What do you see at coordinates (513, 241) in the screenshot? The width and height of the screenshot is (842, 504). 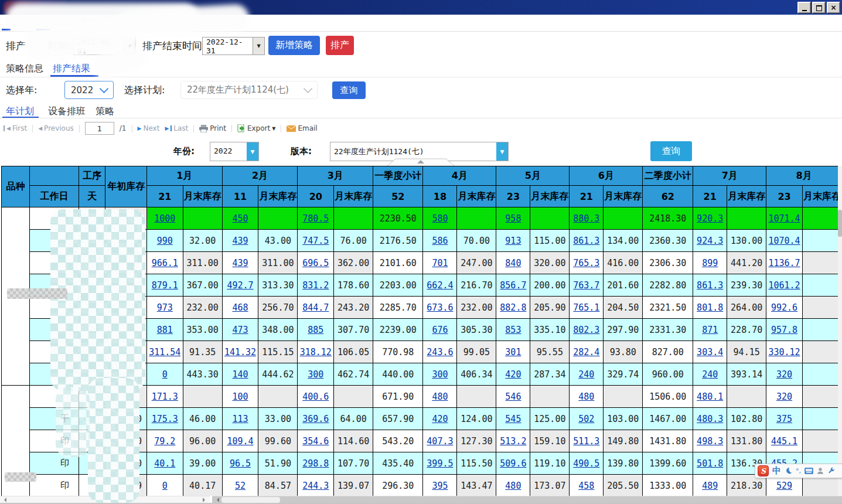 I see `month-value-link: 913` at bounding box center [513, 241].